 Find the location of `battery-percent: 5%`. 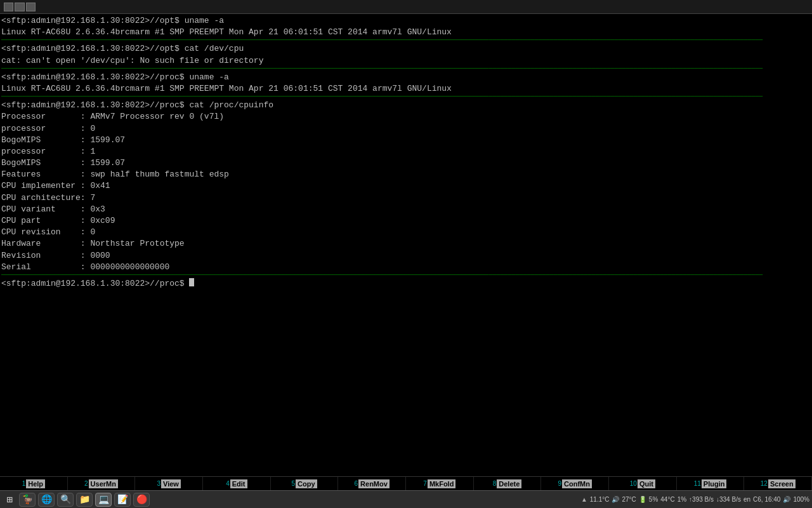

battery-percent: 5% is located at coordinates (653, 499).